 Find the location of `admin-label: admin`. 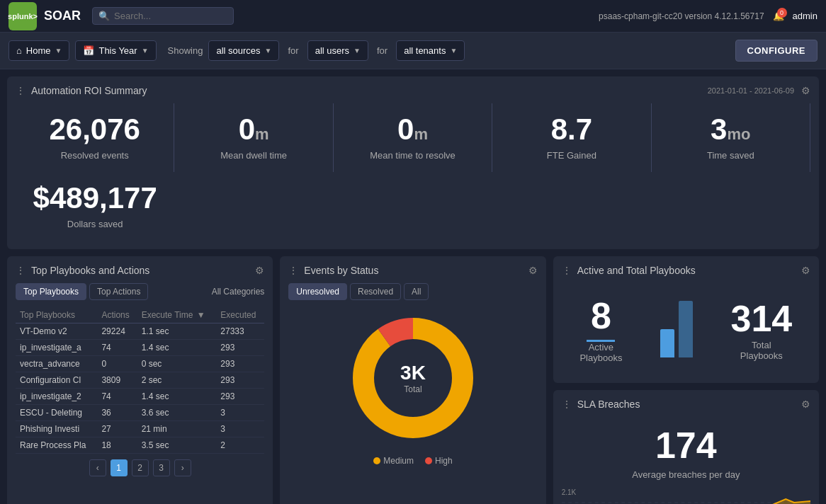

admin-label: admin is located at coordinates (805, 16).